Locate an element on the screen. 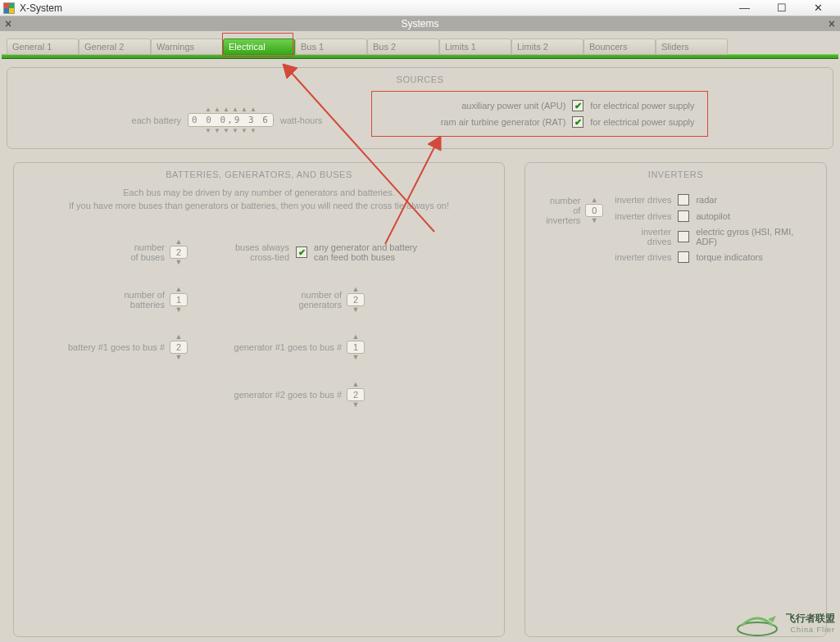  titlebar: X-System — ☐ ✕ is located at coordinates (420, 8).